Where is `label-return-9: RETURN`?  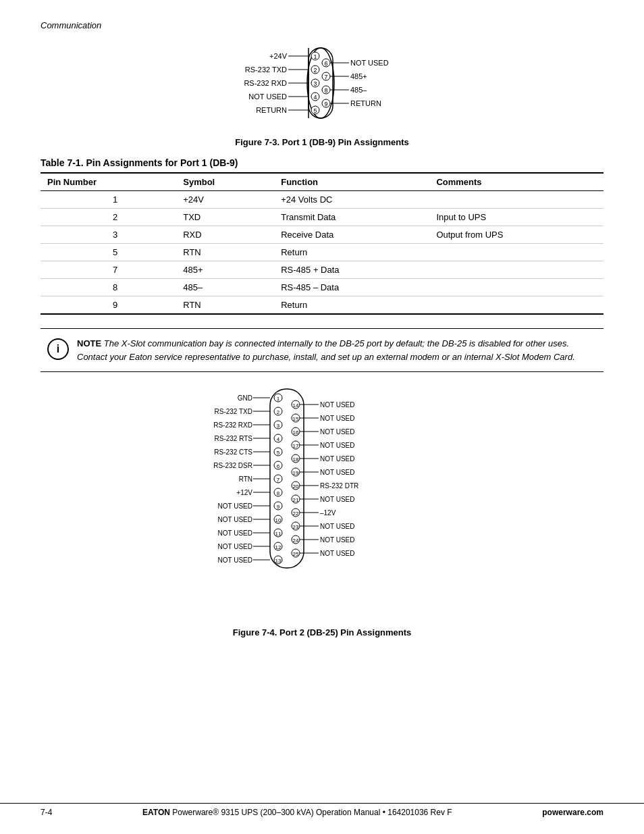
label-return-9: RETURN is located at coordinates (366, 103).